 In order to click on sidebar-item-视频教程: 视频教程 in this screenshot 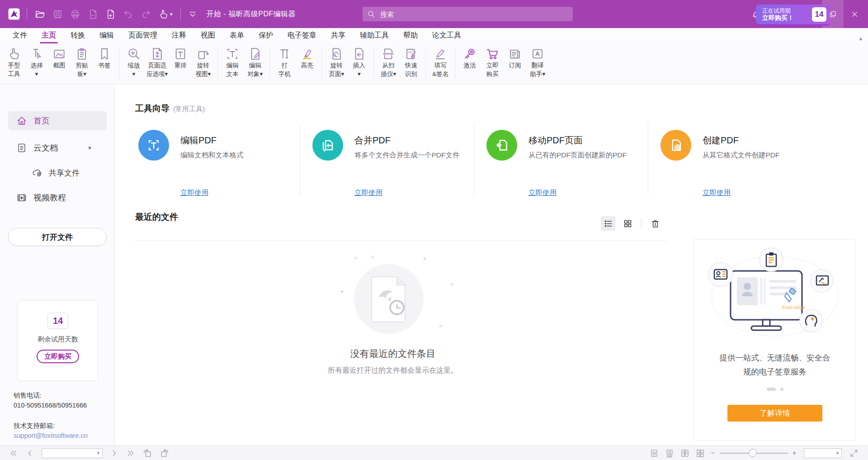, I will do `click(57, 198)`.